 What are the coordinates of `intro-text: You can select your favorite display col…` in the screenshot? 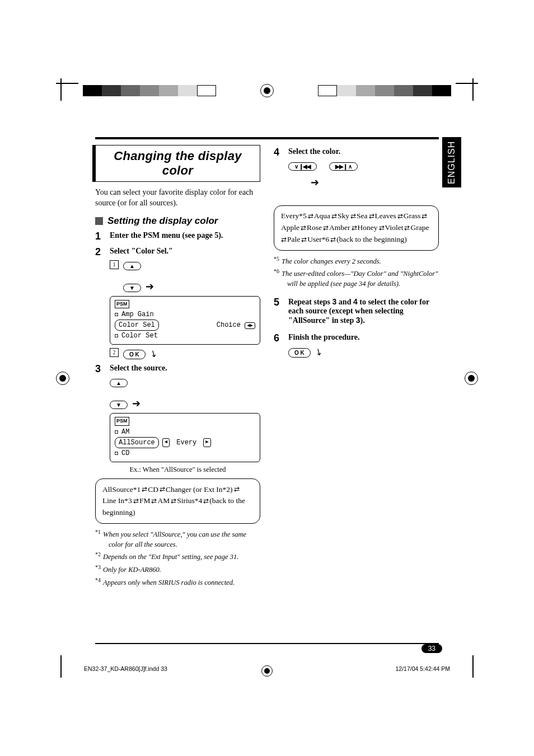 It's located at (178, 198).